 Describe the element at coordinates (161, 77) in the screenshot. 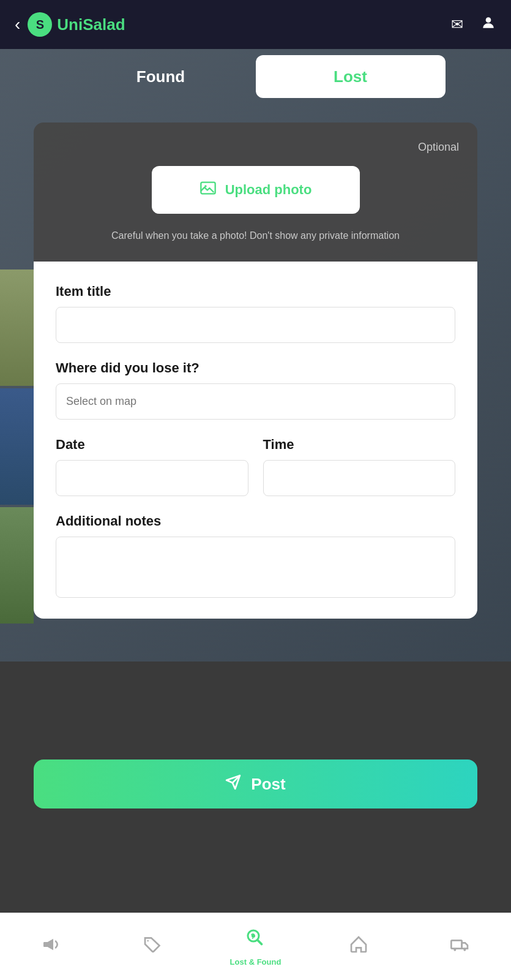

I see `tab-found: Found` at that location.